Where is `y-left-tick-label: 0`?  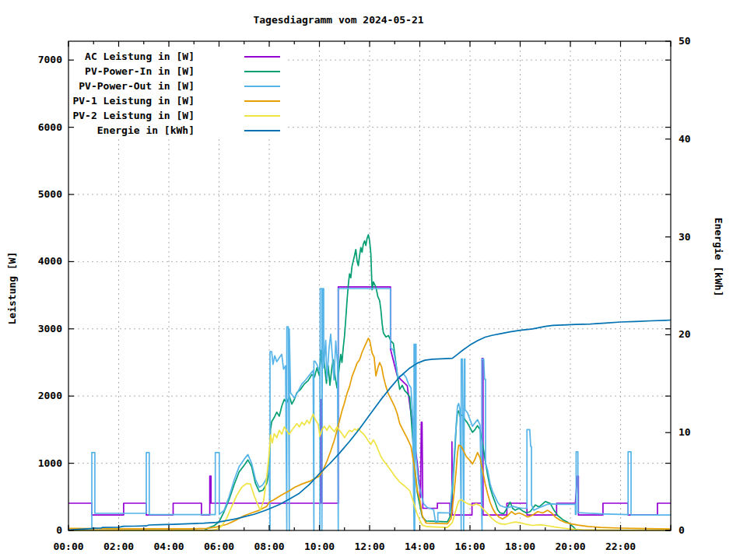
y-left-tick-label: 0 is located at coordinates (59, 530).